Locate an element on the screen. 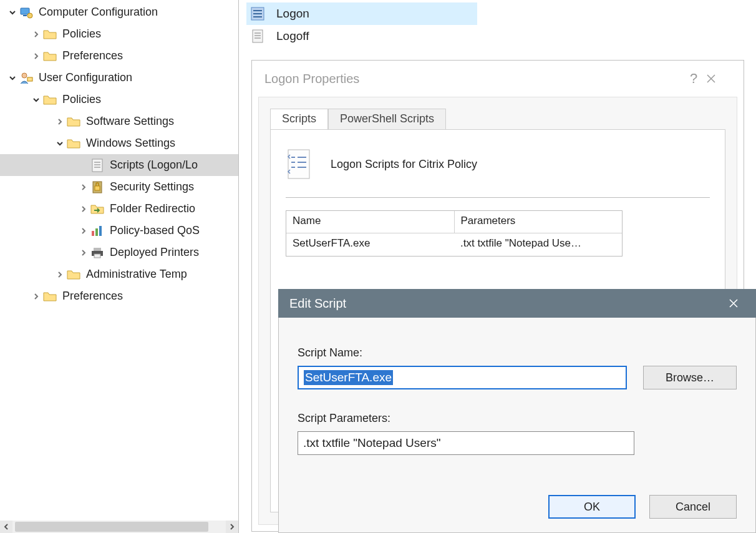  tree-item-policy-qos: Policy-based QoS is located at coordinates (119, 231).